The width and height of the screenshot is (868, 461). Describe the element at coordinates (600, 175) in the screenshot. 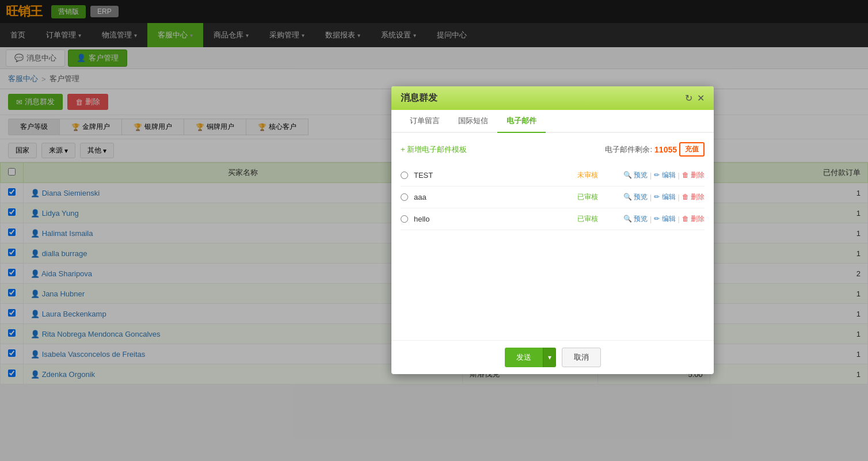

I see `template-status: 未审核` at that location.